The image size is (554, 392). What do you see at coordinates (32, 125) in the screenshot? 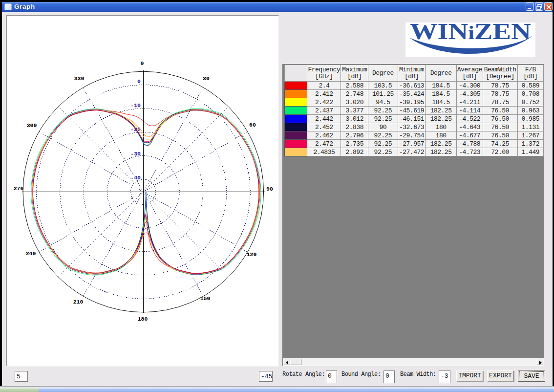
I see `svg-text: 300` at bounding box center [32, 125].